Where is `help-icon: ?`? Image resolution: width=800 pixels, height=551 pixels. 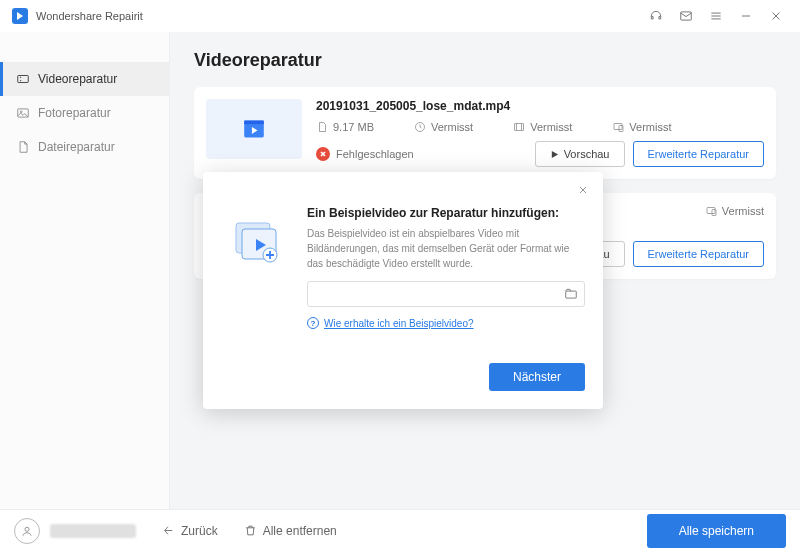
help-icon: ? is located at coordinates (313, 323).